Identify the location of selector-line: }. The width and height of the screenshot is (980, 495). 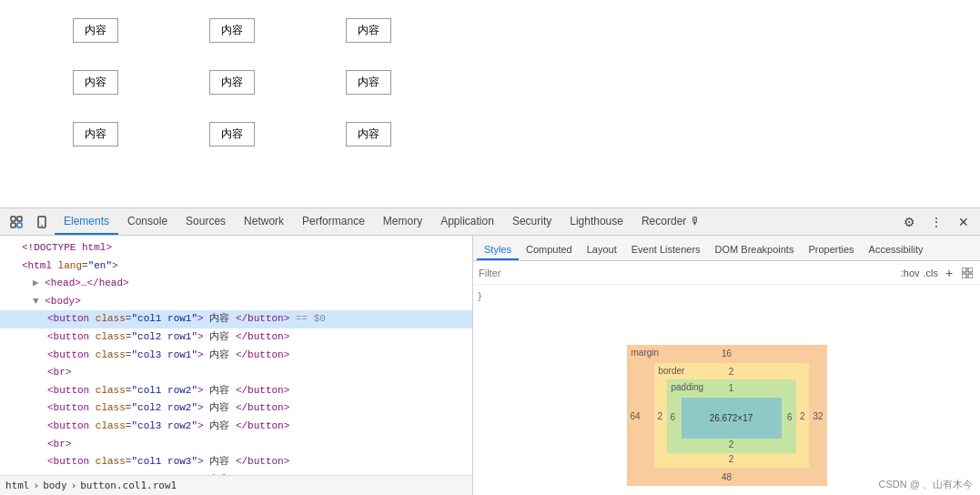
(726, 297).